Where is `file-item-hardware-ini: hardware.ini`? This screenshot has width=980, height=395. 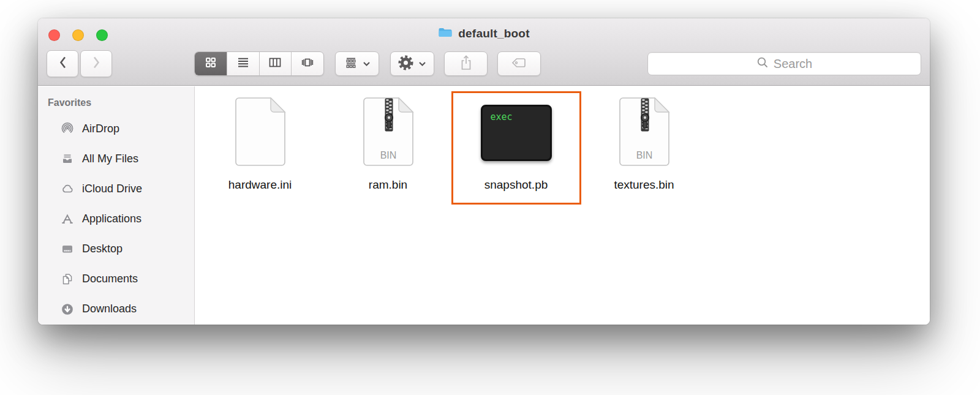 file-item-hardware-ini: hardware.ini is located at coordinates (260, 145).